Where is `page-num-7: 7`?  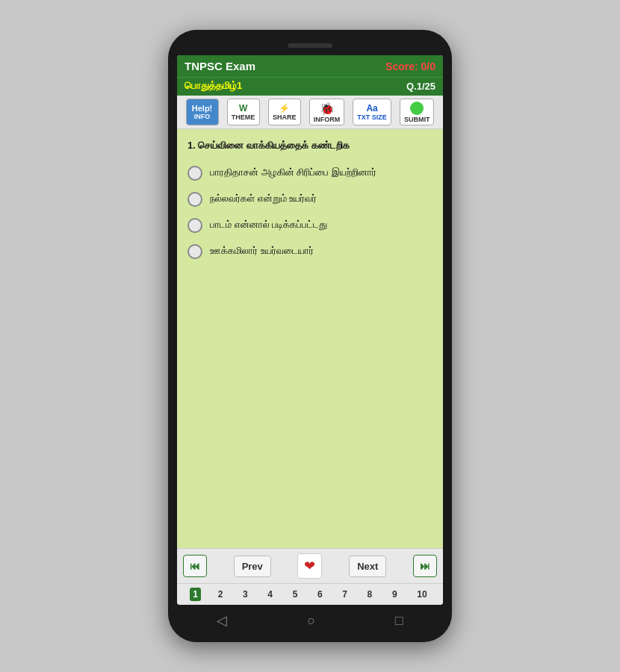
page-num-7: 7 is located at coordinates (345, 594).